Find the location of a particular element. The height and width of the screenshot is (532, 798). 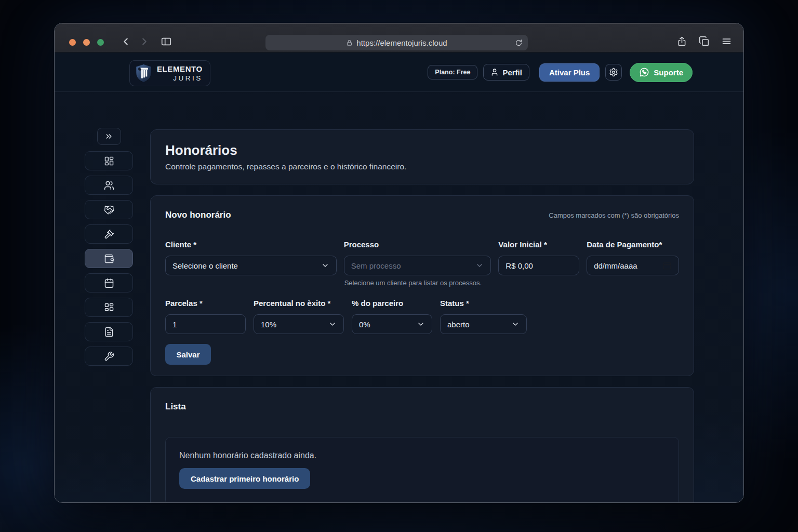

settings-button is located at coordinates (614, 72).